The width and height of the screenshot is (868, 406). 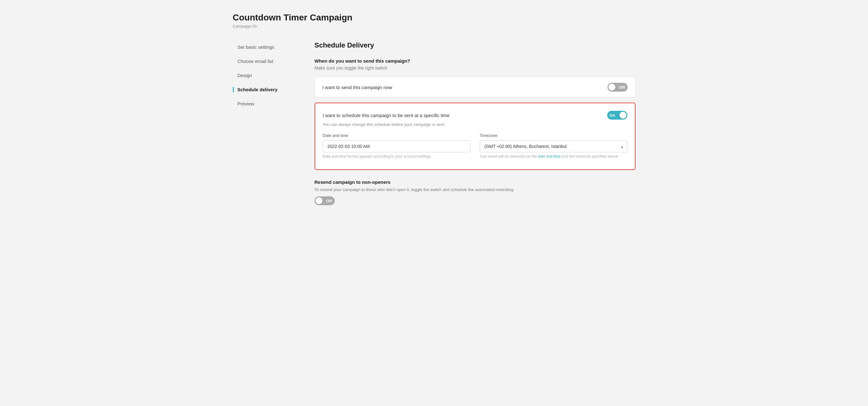 What do you see at coordinates (618, 87) in the screenshot?
I see `send-now-toggle-track: Off` at bounding box center [618, 87].